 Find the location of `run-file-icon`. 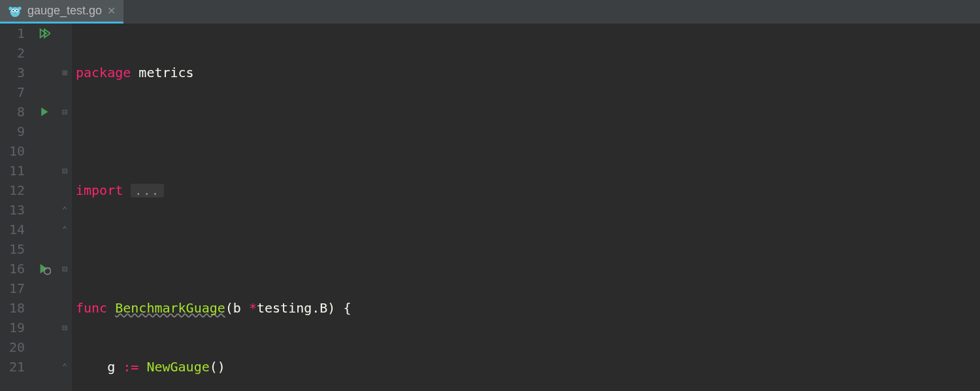

run-file-icon is located at coordinates (44, 33).